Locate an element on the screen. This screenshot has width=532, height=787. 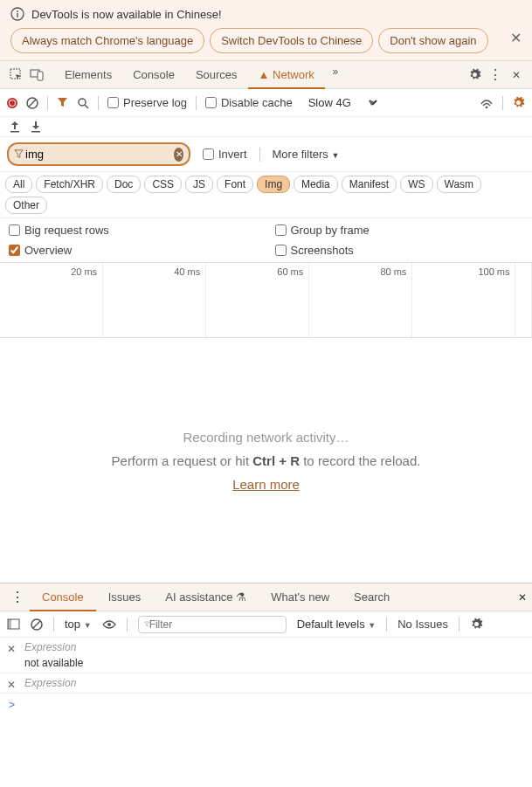
tab-network: ▲ Network is located at coordinates (287, 75).